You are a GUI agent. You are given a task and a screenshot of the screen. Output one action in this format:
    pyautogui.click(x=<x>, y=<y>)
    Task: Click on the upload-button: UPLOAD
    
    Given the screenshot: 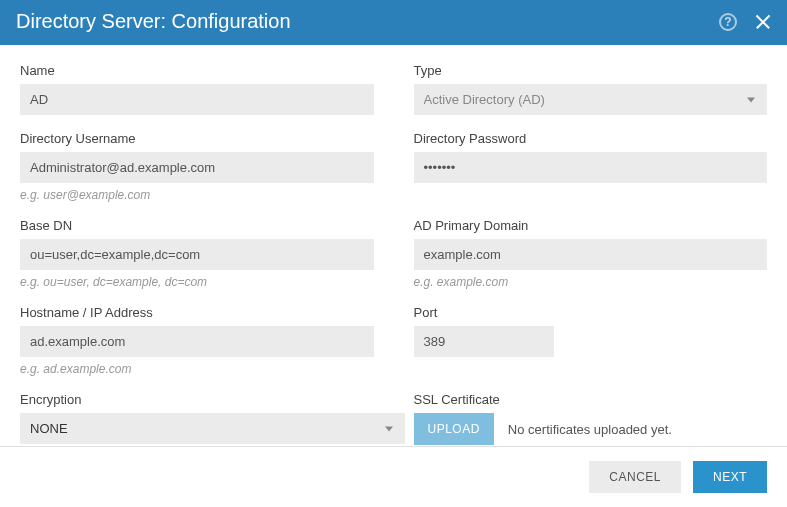 What is the action you would take?
    pyautogui.click(x=454, y=429)
    